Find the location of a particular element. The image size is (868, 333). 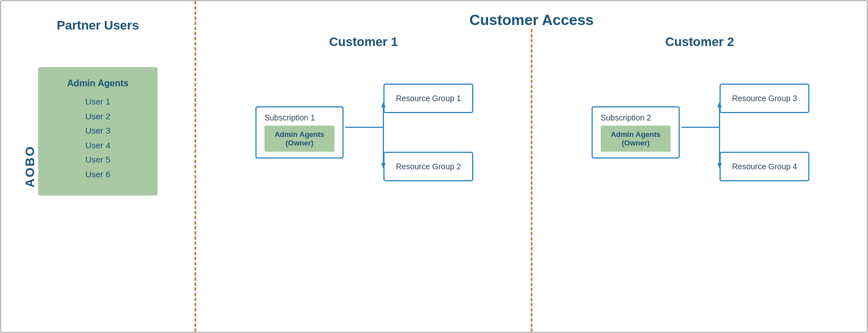

subscription-1-box: Subscription 1 Admin Agents (Owner) is located at coordinates (299, 132).